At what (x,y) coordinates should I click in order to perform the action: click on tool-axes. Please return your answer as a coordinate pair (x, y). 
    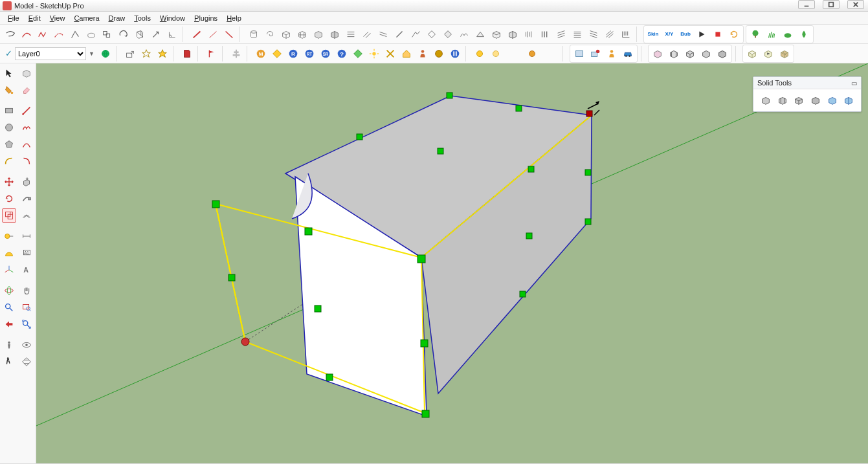
    Looking at the image, I should click on (9, 270).